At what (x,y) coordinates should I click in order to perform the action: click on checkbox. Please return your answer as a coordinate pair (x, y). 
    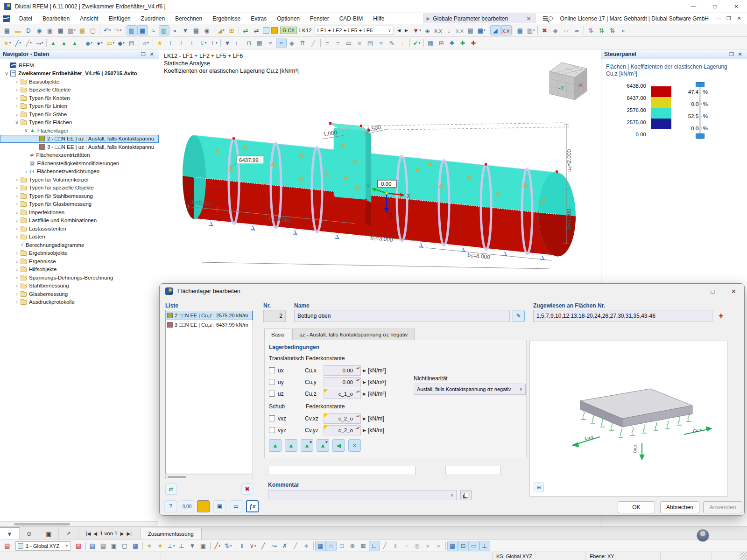
    Looking at the image, I should click on (272, 430).